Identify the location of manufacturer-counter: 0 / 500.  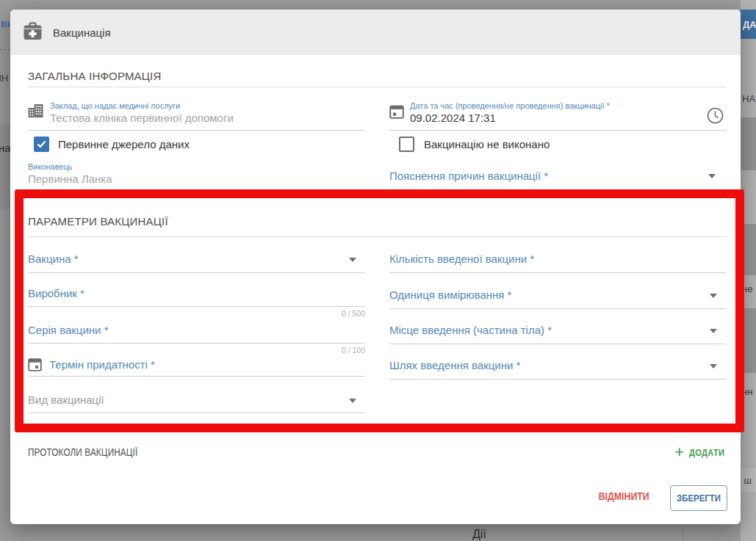
(339, 313).